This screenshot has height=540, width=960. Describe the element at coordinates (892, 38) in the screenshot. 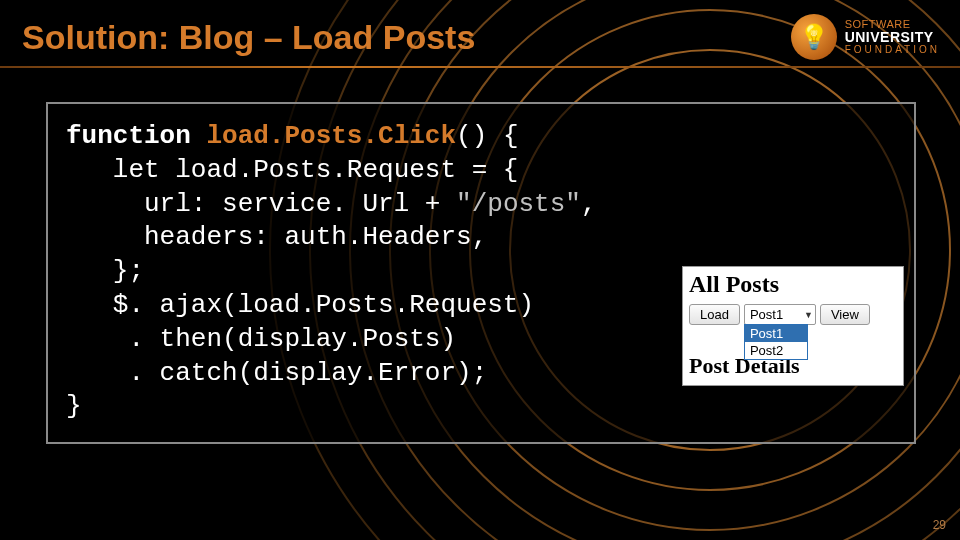

I see `logo-line-2: UNIVERSITY` at that location.